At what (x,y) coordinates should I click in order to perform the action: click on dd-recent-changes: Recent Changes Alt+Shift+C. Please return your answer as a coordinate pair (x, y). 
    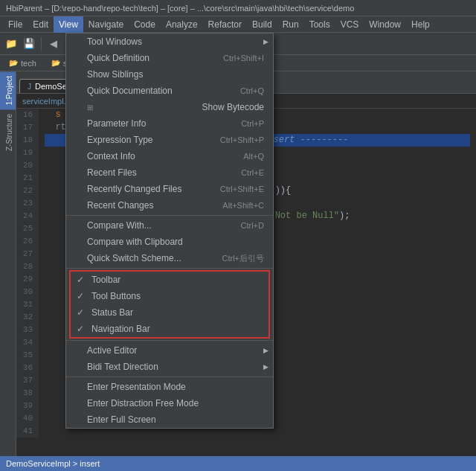
    Looking at the image, I should click on (170, 205).